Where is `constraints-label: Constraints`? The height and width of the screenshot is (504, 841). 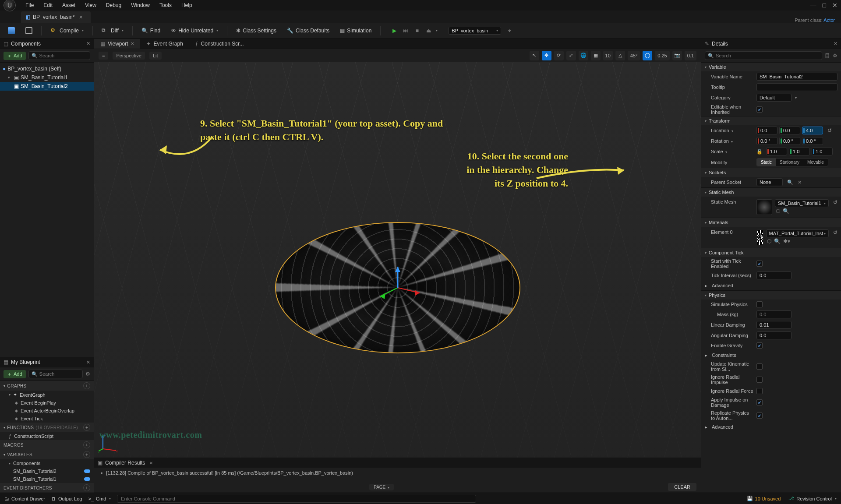 constraints-label: Constraints is located at coordinates (724, 355).